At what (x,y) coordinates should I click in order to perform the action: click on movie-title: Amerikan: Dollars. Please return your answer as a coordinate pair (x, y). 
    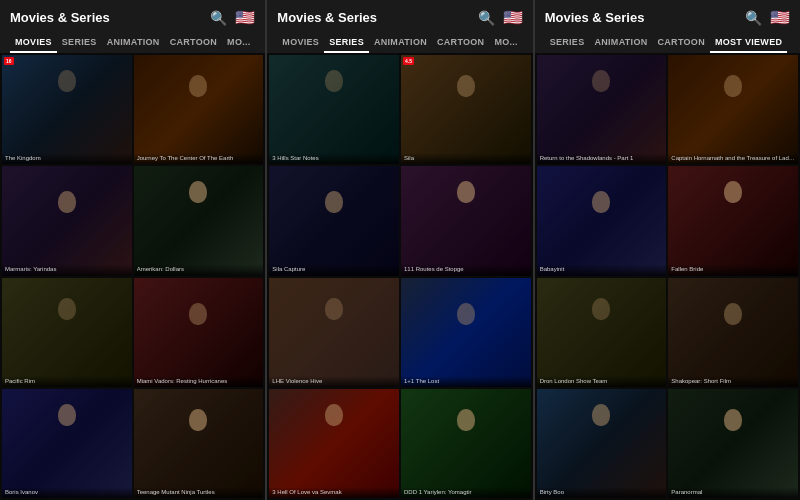
    Looking at the image, I should click on (199, 270).